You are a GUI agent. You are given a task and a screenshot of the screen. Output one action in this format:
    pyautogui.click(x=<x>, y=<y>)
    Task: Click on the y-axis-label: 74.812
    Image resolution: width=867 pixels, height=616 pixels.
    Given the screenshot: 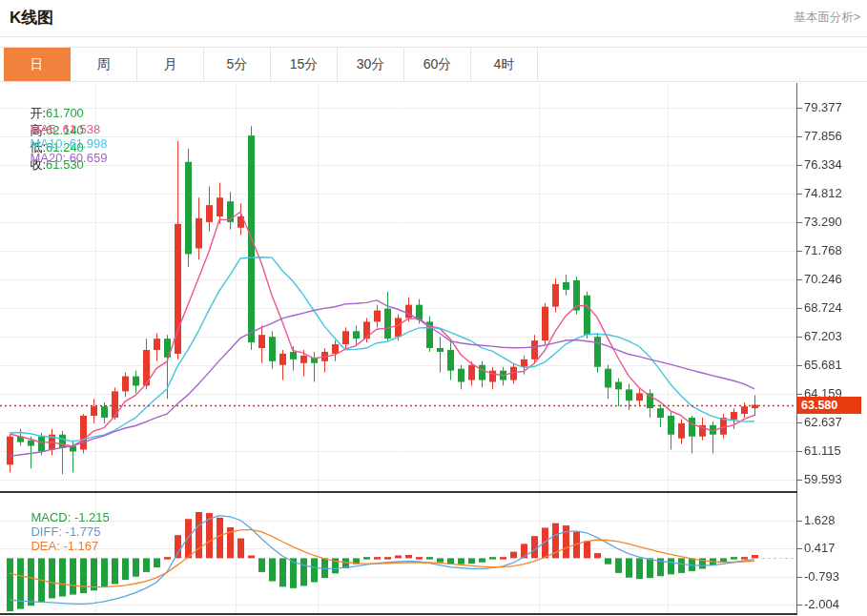 What is the action you would take?
    pyautogui.click(x=823, y=193)
    